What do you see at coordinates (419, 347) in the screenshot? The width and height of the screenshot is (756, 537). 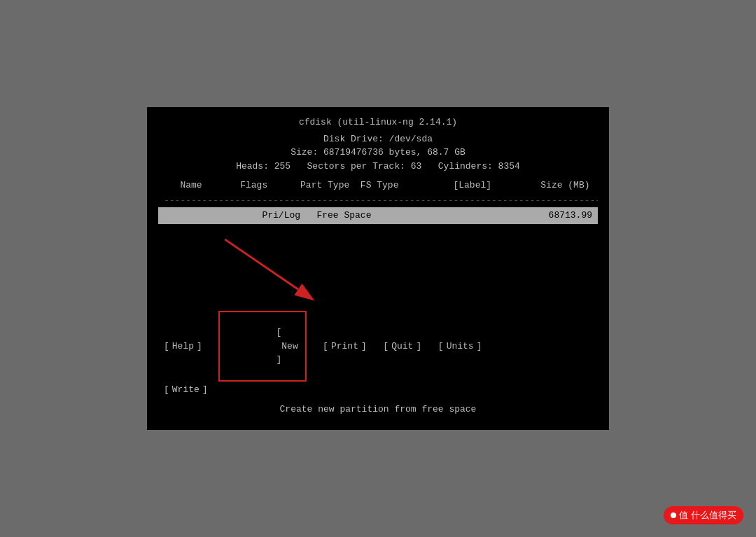 I see `quit-bracket-close: ]` at bounding box center [419, 347].